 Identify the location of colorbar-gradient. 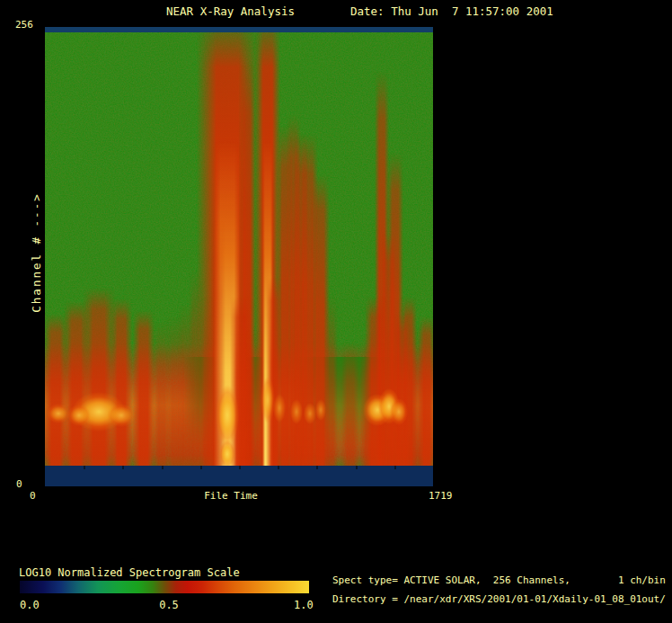
(164, 587).